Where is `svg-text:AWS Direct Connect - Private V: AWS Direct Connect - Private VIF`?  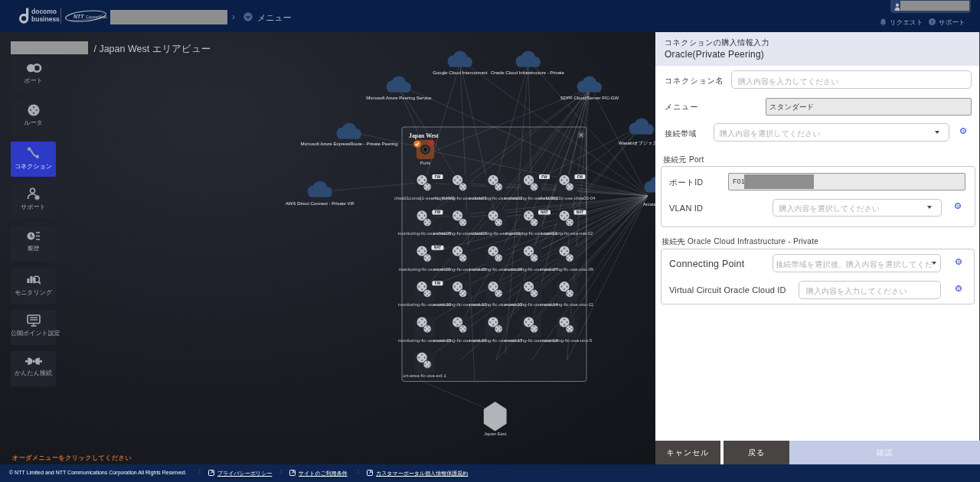 svg-text:AWS Direct Connect - Private V: AWS Direct Connect - Private VIF is located at coordinates (320, 204).